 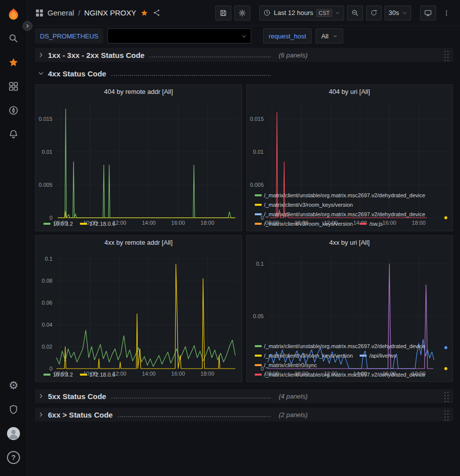 I want to click on legend-label: /api/live/ws, so click(x=383, y=356).